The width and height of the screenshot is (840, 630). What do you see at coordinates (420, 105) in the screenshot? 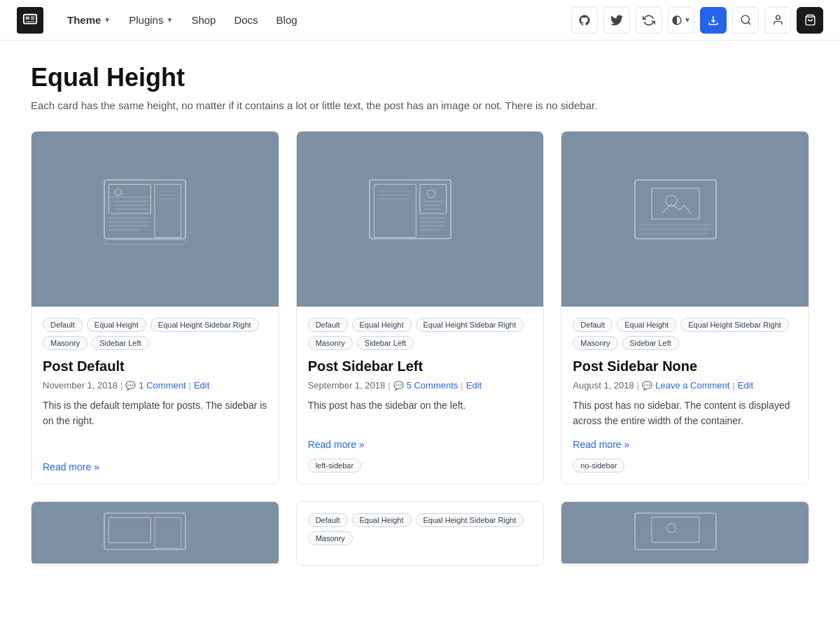
I see `page-subtitle: Each card has the same height, no matter…` at bounding box center [420, 105].